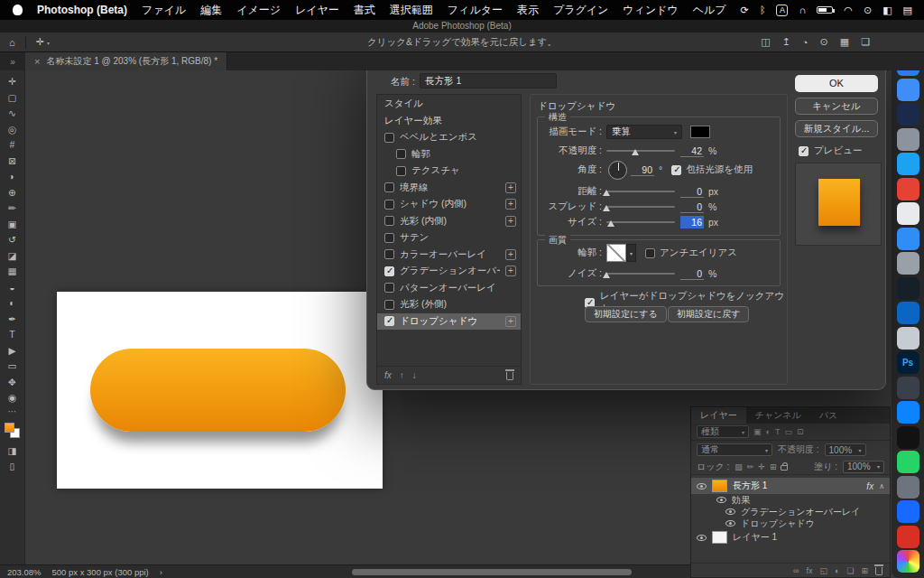  What do you see at coordinates (778, 415) in the screenshot?
I see `tab-channels: チャンネル` at bounding box center [778, 415].